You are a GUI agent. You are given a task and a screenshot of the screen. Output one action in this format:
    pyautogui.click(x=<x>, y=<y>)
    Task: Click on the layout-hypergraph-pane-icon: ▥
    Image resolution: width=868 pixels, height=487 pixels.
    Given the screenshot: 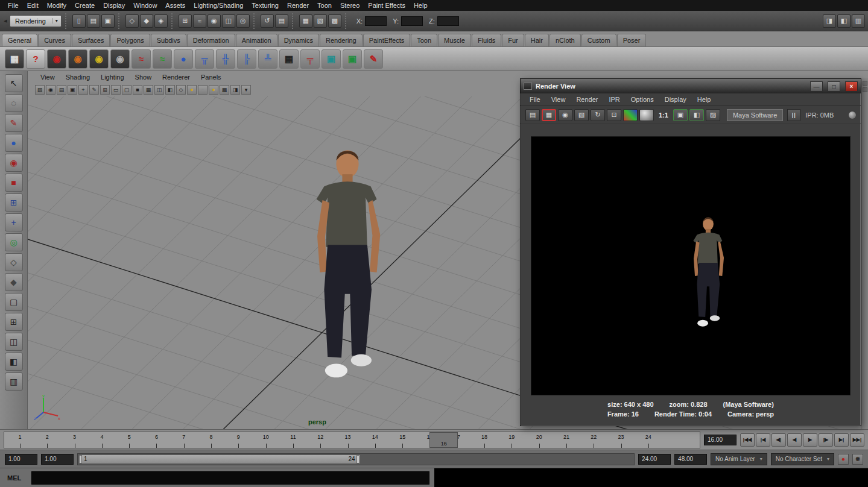 What is the action you would take?
    pyautogui.click(x=14, y=382)
    